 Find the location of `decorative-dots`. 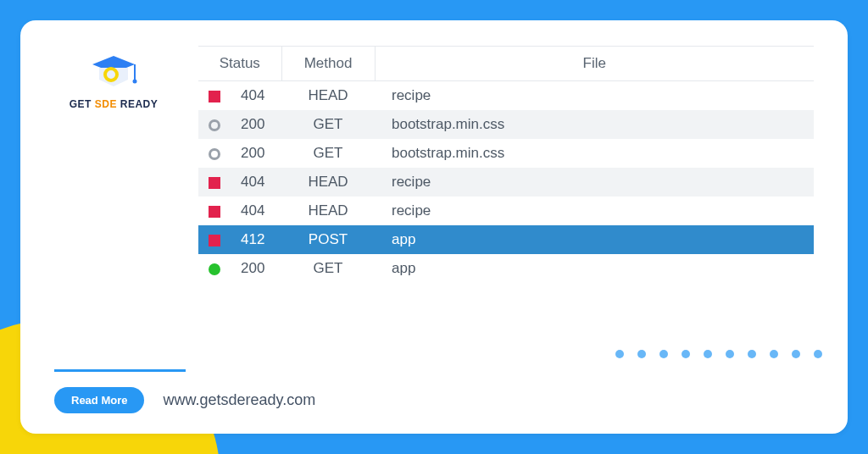

decorative-dots is located at coordinates (719, 354).